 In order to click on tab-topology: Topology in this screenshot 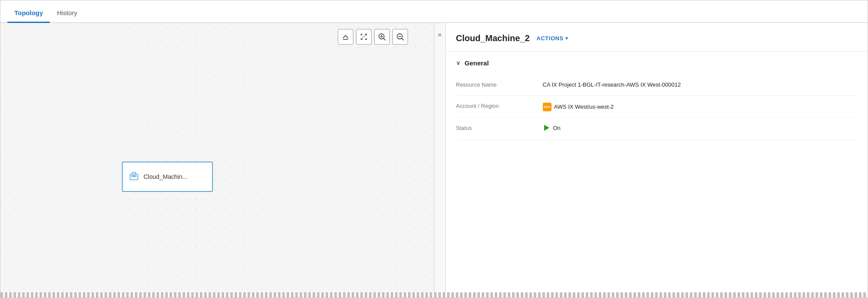, I will do `click(29, 13)`.